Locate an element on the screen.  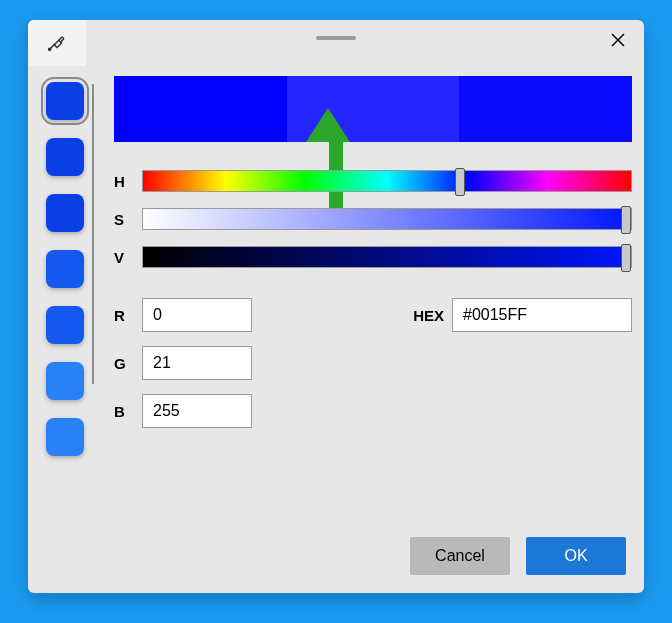
r-label: R is located at coordinates (128, 316).